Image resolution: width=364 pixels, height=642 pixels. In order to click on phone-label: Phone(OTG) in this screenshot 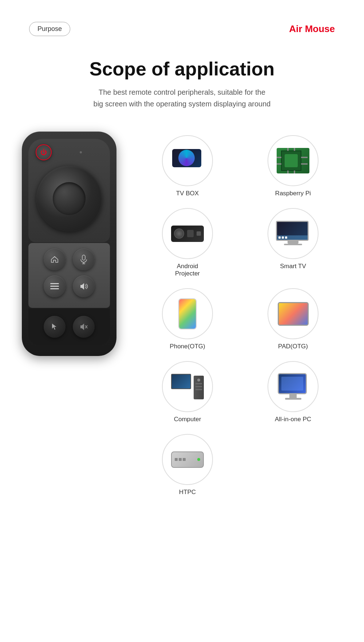, I will do `click(187, 347)`.